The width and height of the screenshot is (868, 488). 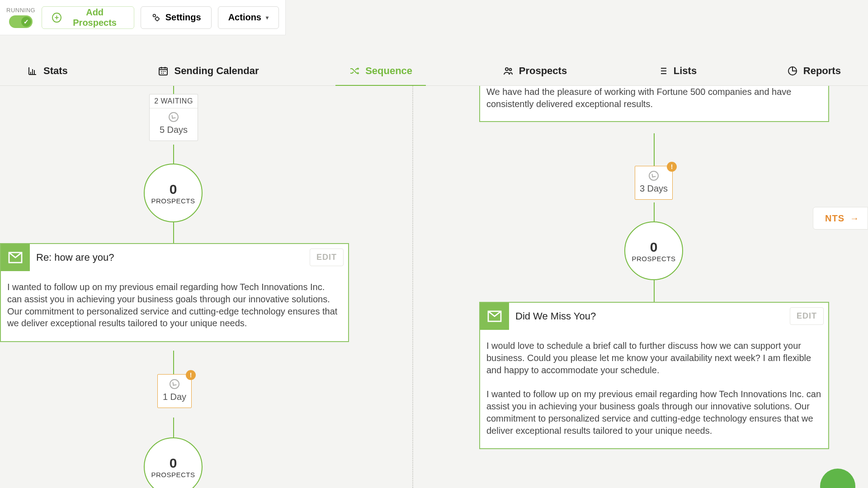 What do you see at coordinates (57, 18) in the screenshot?
I see `plus-circle-icon: +` at bounding box center [57, 18].